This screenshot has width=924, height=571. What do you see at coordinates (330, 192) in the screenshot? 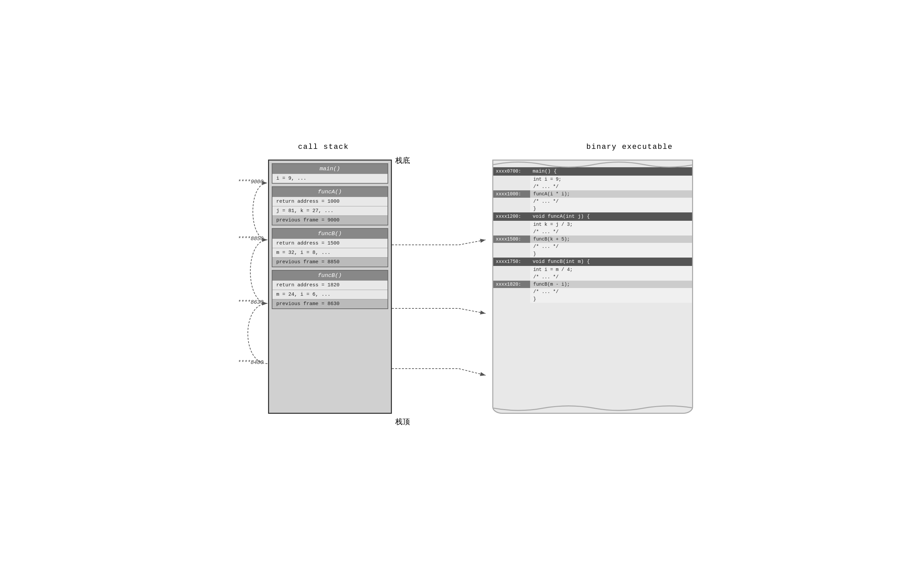
I see `frame-funcA-title: funcA()` at bounding box center [330, 192].